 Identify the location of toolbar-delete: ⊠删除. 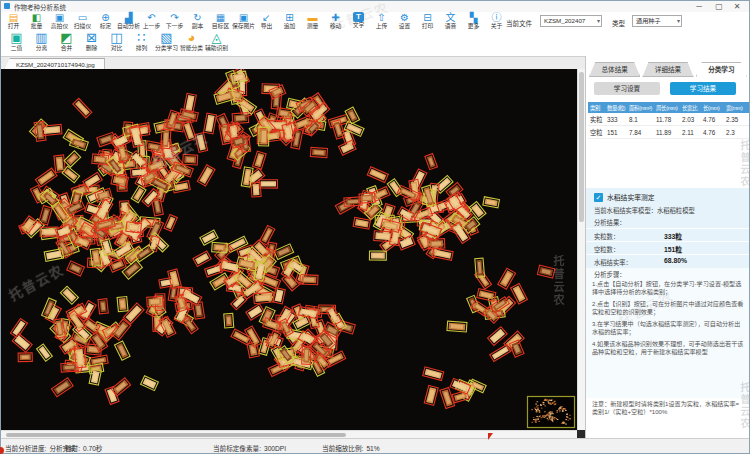
(92, 44).